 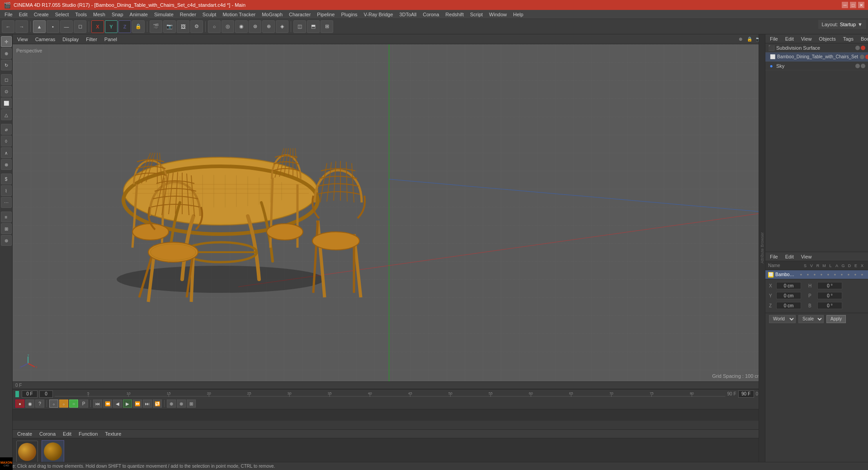 What do you see at coordinates (454, 14) in the screenshot?
I see `menu-redshift: Redshift` at bounding box center [454, 14].